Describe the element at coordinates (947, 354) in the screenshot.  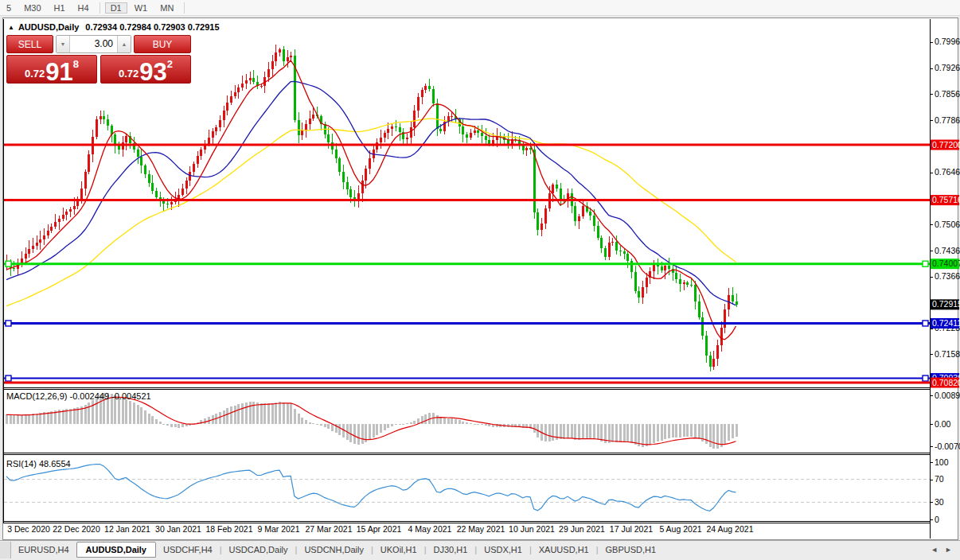
I see `price-axis-label: 0.71580` at that location.